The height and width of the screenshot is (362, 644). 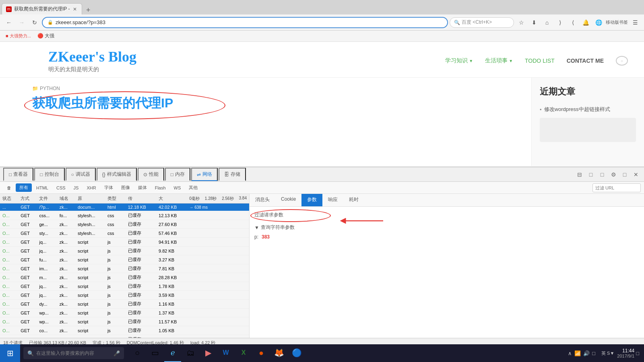 What do you see at coordinates (47, 322) in the screenshot?
I see `cell-file: wp...` at bounding box center [47, 322].